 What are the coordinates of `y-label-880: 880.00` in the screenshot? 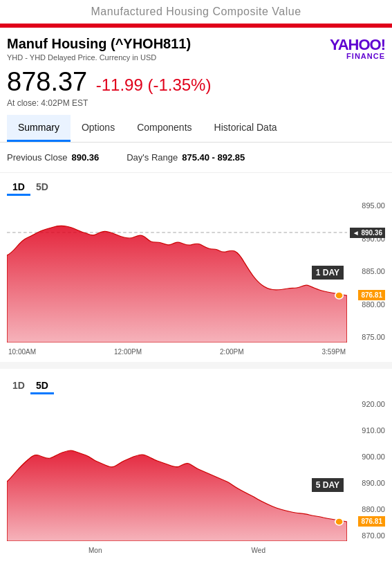 It's located at (368, 304).